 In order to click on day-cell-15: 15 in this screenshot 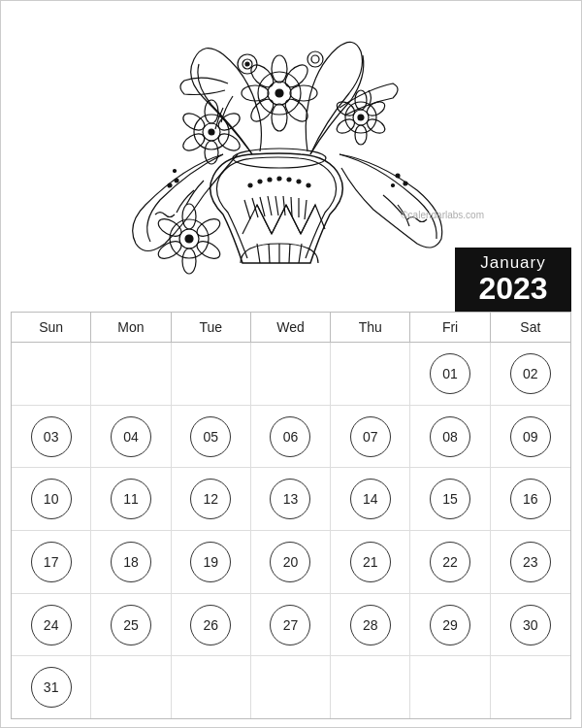, I will do `click(450, 499)`.